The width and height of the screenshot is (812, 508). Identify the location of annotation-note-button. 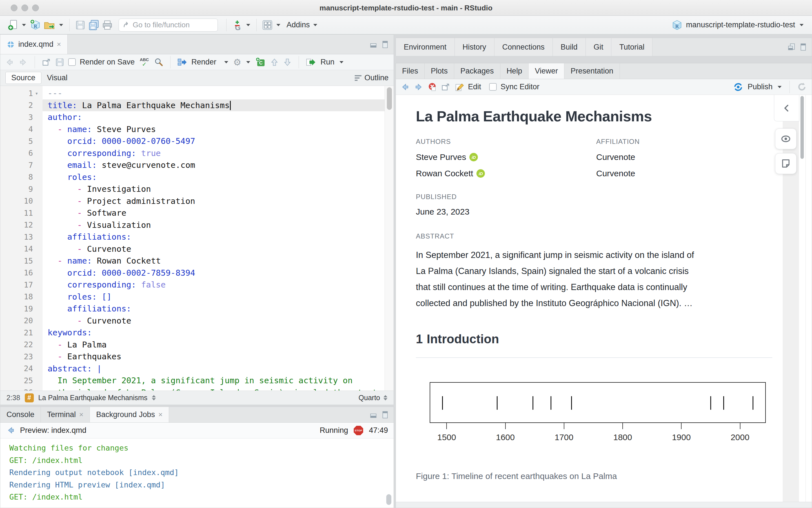
(786, 164).